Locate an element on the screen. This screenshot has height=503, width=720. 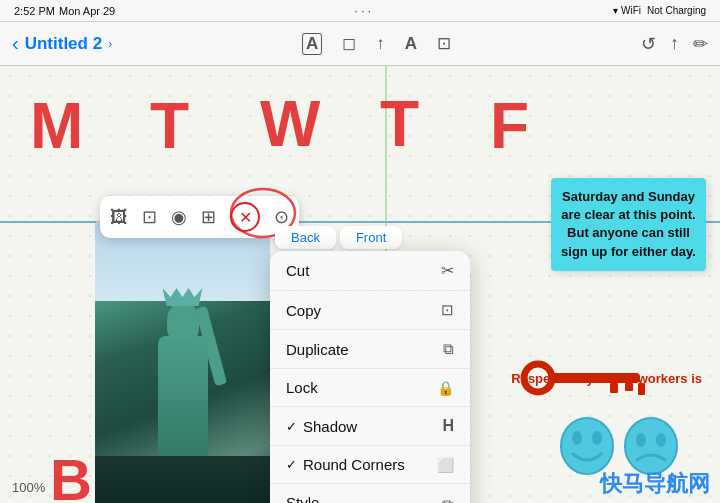
style-icon: ✏ is located at coordinates (448, 500).